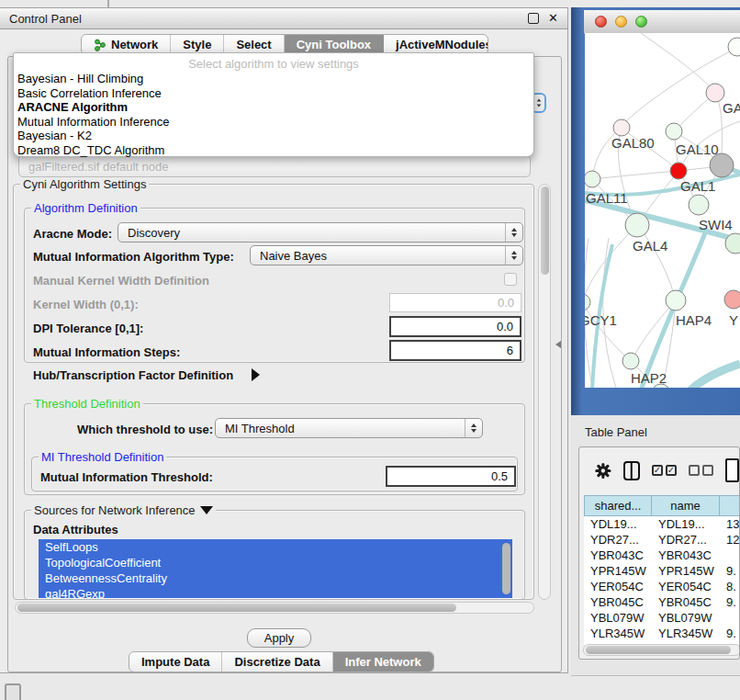  I want to click on kernel-width-field: 0.0, so click(455, 303).